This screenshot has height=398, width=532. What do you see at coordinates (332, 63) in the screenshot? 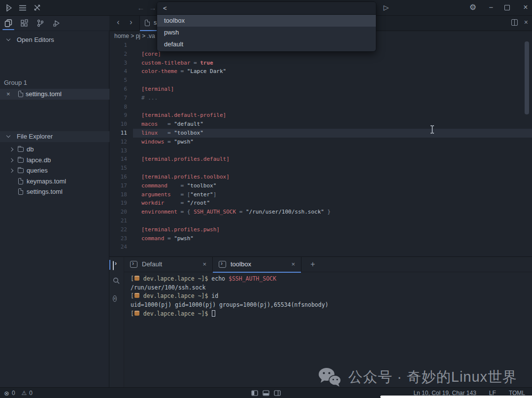
I see `code-line: custom-titlebar = true` at bounding box center [332, 63].